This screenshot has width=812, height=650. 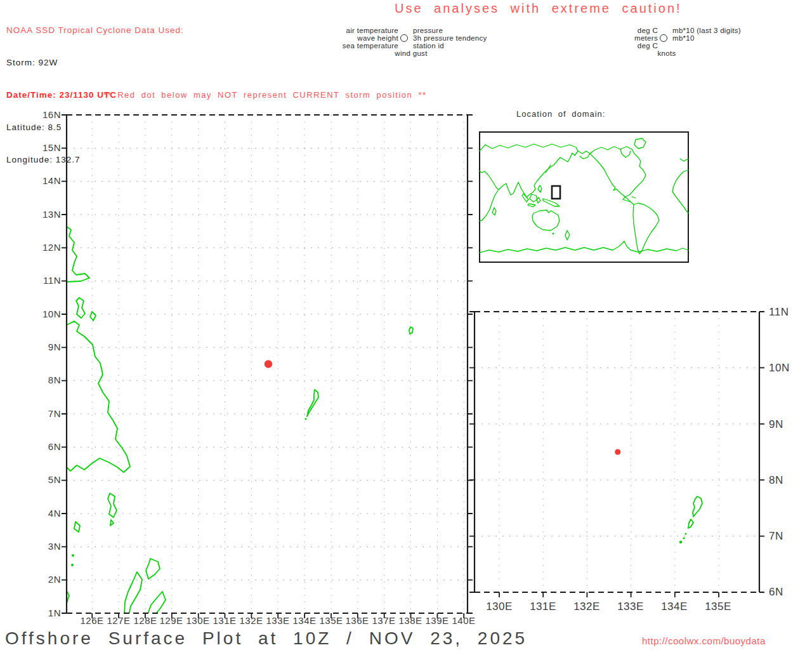 I want to click on unit-pressure: mb*10 (last 3 digits), so click(x=707, y=30).